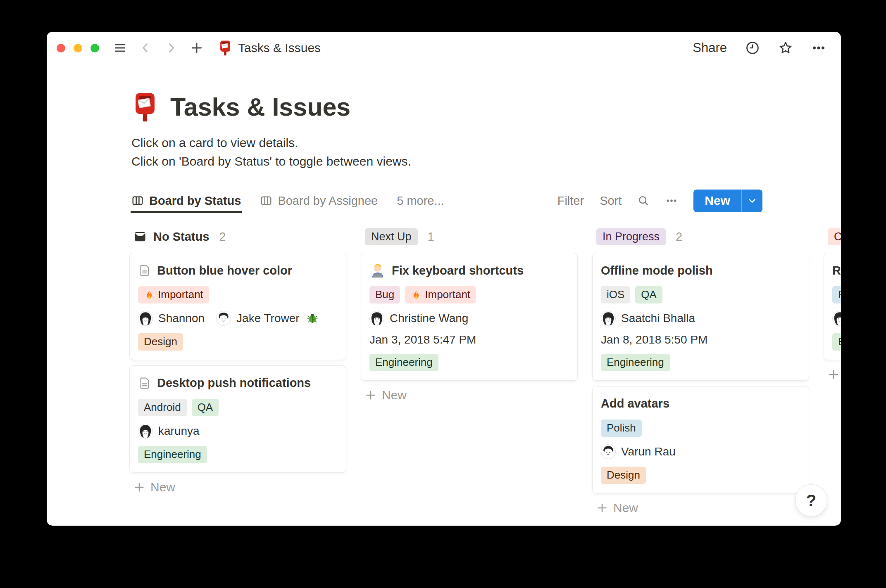 Image resolution: width=886 pixels, height=588 pixels. Describe the element at coordinates (429, 318) in the screenshot. I see `person-name: Christine Wang` at that location.